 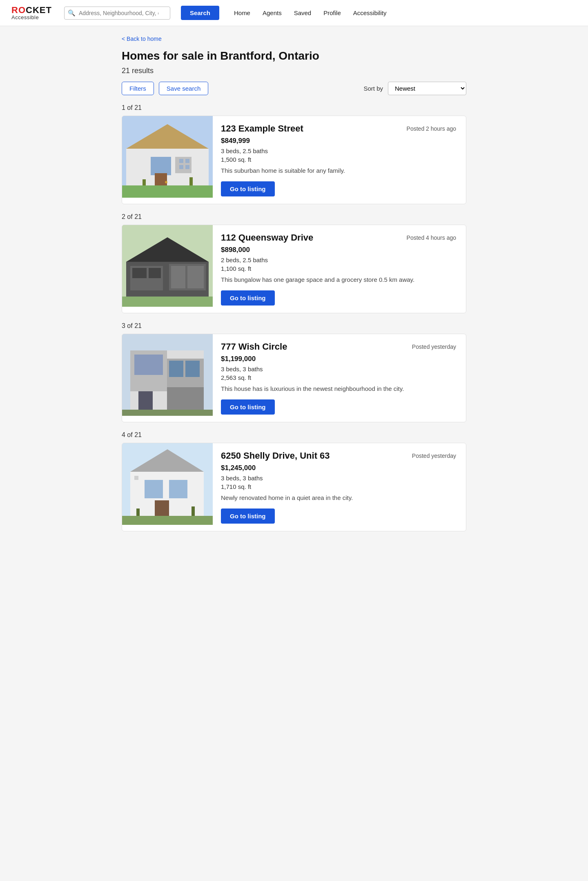 I want to click on nav-home: Home, so click(x=242, y=13).